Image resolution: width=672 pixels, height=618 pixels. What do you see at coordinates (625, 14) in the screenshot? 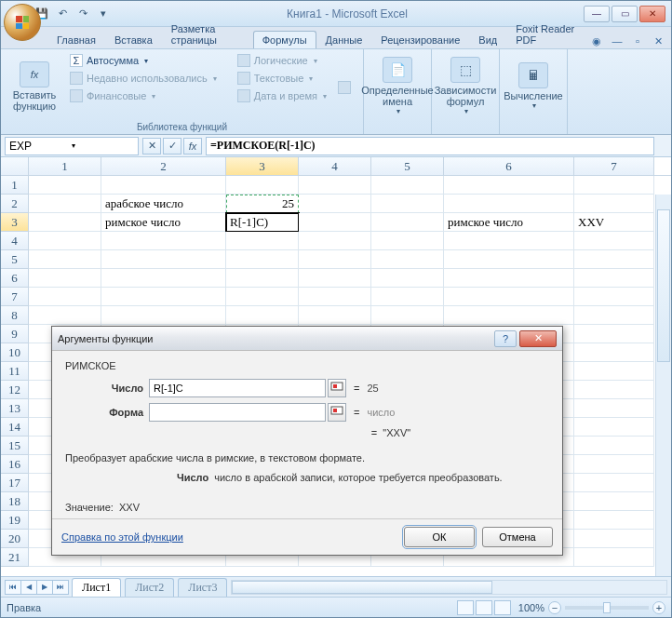
I see `maximize-button: ▭` at bounding box center [625, 14].